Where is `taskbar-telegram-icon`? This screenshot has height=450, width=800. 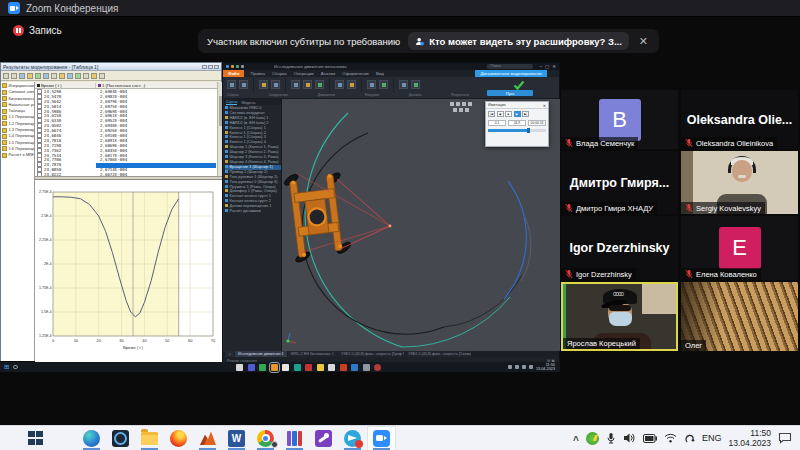
taskbar-telegram-icon is located at coordinates (352, 438).